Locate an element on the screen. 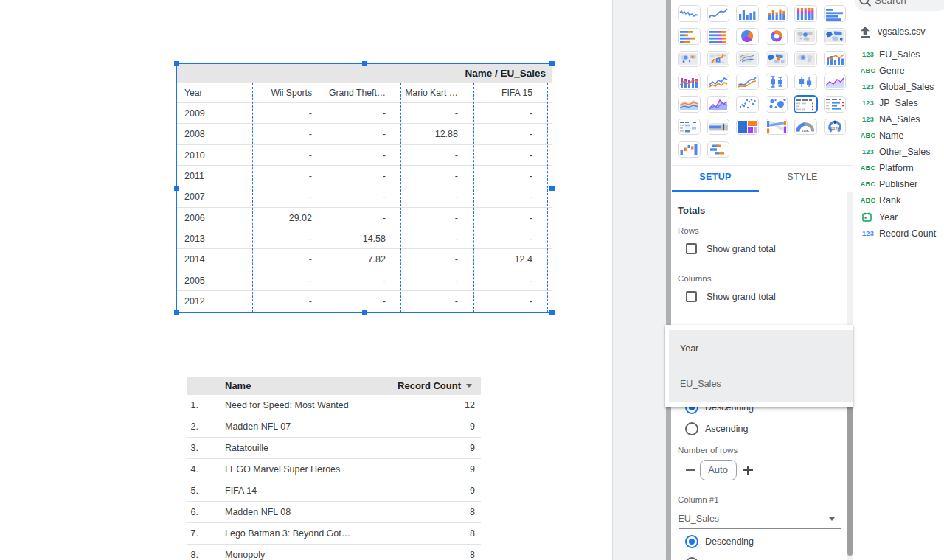  chart-type-scatter is located at coordinates (748, 105).